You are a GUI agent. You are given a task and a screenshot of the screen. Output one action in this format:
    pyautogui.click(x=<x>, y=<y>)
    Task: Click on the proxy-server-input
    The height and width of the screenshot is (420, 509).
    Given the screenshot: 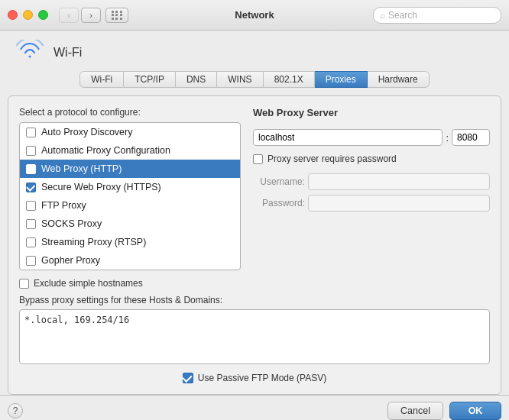 What is the action you would take?
    pyautogui.click(x=348, y=137)
    